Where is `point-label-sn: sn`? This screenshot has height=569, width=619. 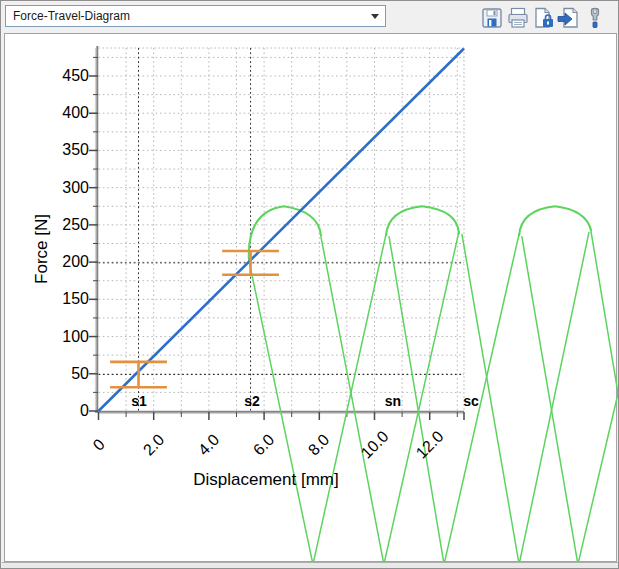 point-label-sn: sn is located at coordinates (393, 401).